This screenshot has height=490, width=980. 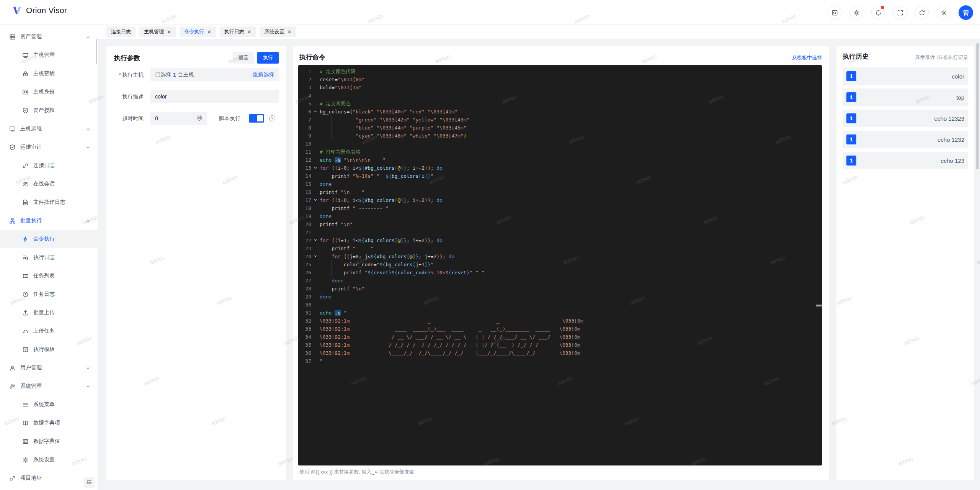 I want to click on avatar: 管, so click(x=966, y=13).